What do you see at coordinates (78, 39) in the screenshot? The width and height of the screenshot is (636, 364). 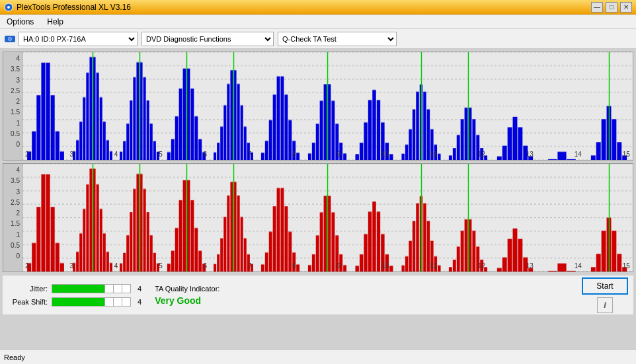 I see `drive-select: HA:0 ID:0 PX-716A` at bounding box center [78, 39].